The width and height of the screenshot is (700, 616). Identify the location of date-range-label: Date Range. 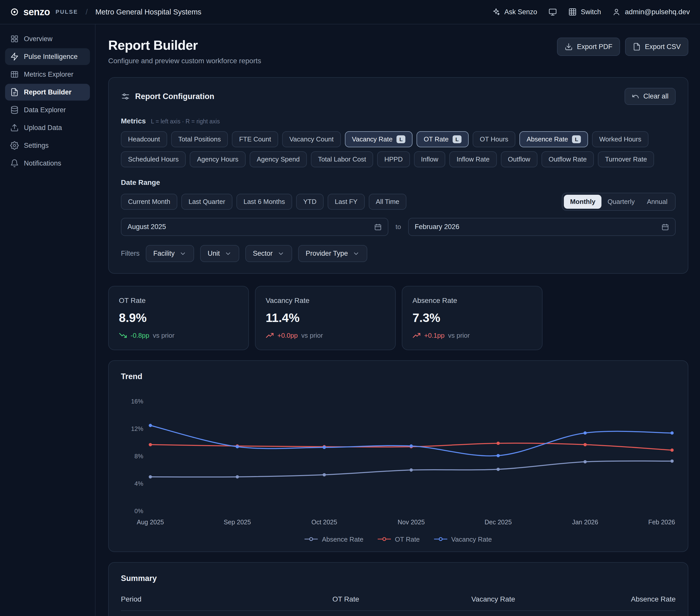
(398, 183).